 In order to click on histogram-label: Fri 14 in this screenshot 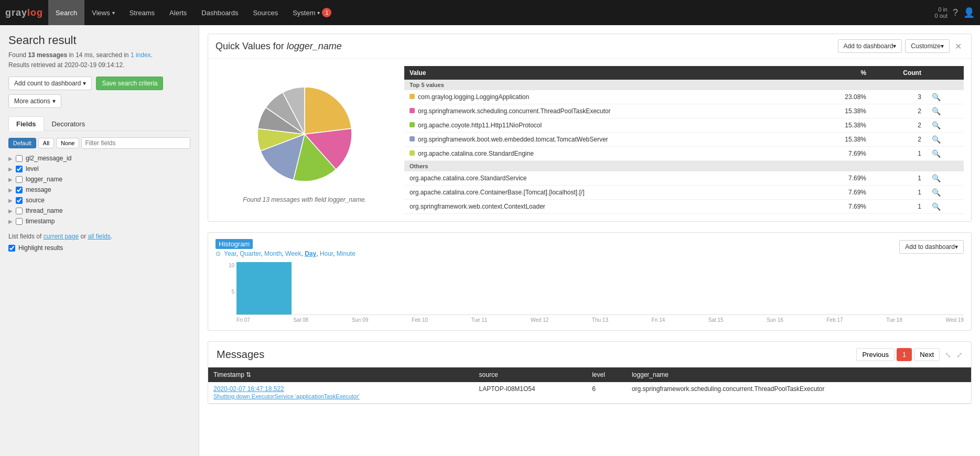, I will do `click(659, 320)`.